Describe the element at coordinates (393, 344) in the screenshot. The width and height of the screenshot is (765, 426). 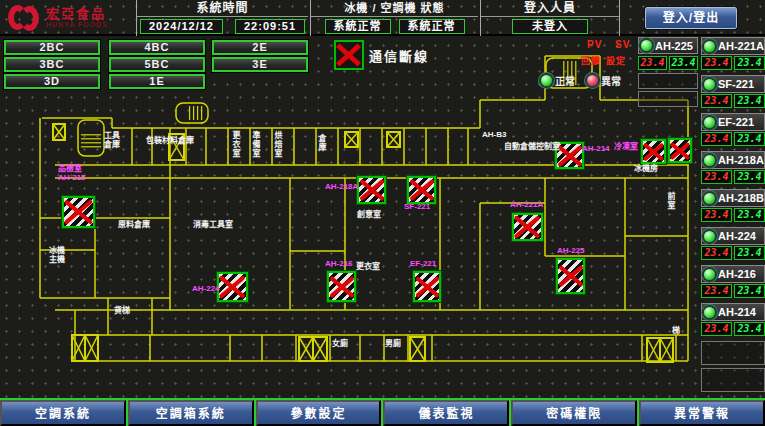
I see `plan-label: 男廁` at that location.